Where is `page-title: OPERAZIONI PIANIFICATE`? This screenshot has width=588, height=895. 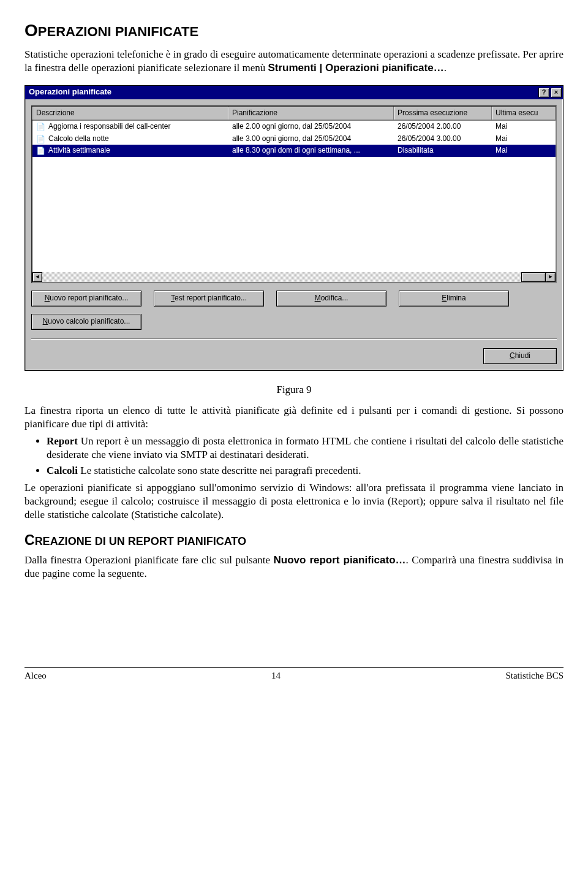
page-title: OPERAZIONI PIANIFICATE is located at coordinates (294, 31).